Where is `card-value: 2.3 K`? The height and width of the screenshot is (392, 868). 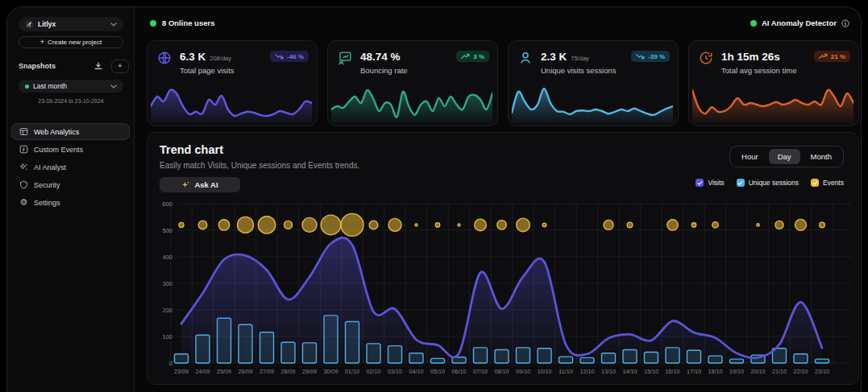 card-value: 2.3 K is located at coordinates (554, 56).